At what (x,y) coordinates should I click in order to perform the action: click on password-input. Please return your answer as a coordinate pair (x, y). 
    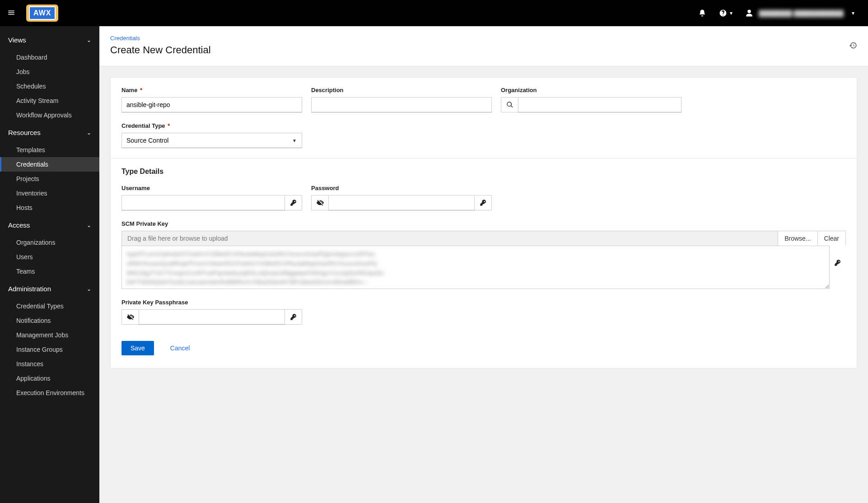
    Looking at the image, I should click on (401, 203).